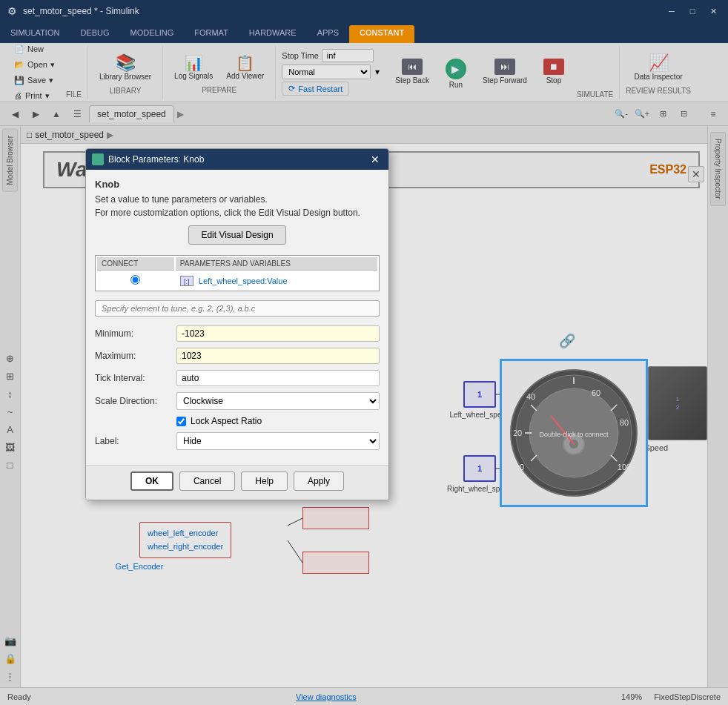  I want to click on dialog-titlebar: Block Parameters: Knob ✕, so click(237, 159).